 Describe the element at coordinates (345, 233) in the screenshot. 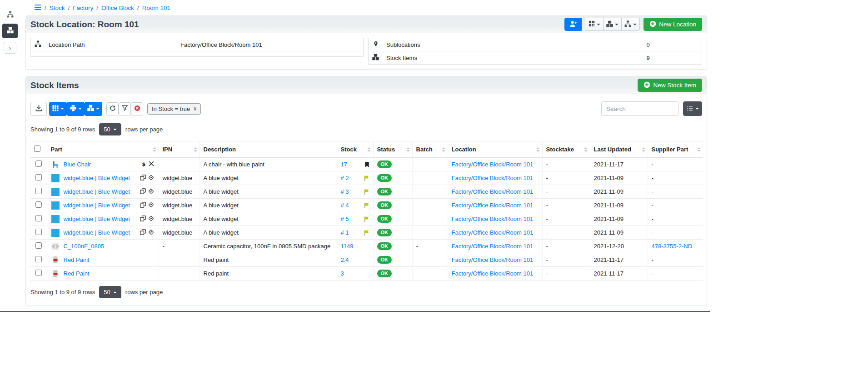

I see `stock-link: # 1` at that location.